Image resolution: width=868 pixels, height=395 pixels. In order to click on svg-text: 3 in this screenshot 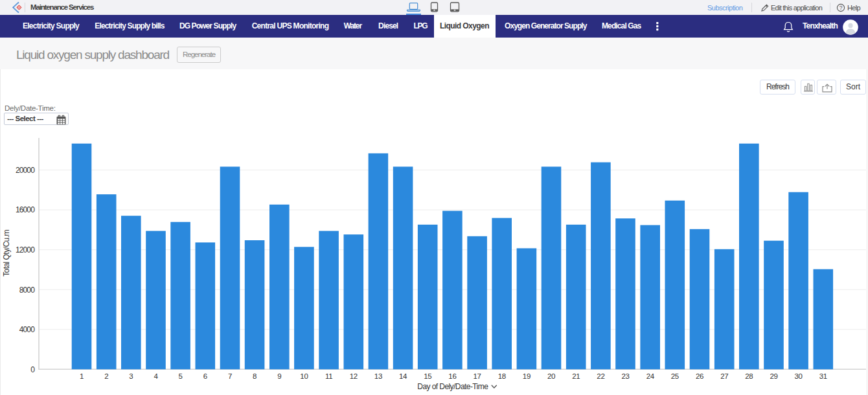, I will do `click(131, 376)`.